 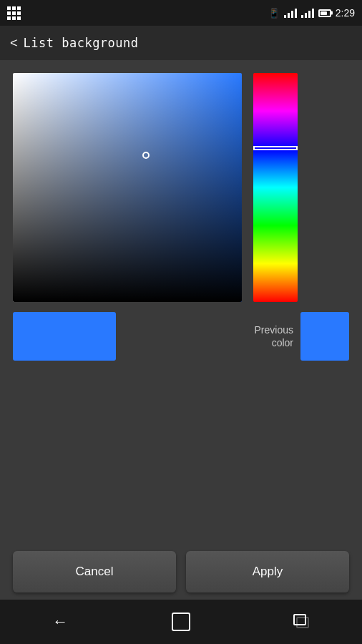 I want to click on color-preview-row: Previouscolor, so click(x=181, y=336).